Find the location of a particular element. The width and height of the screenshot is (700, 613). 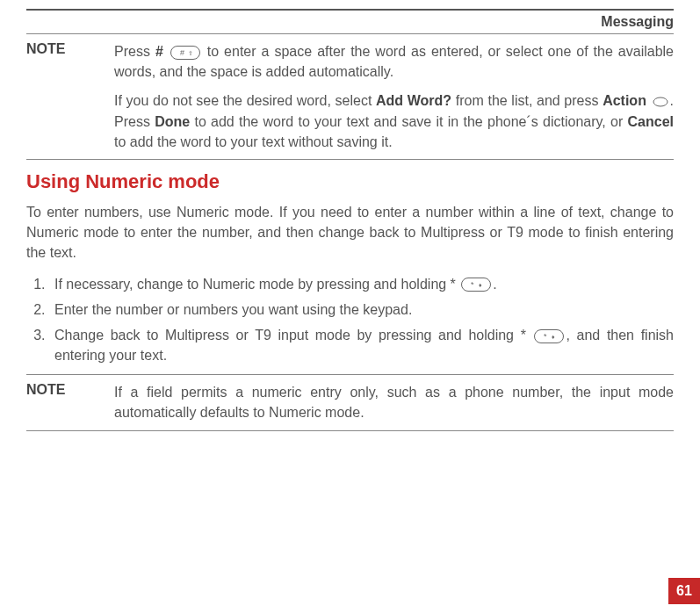

intro-paragraph: To enter numbers, use Numeric mode. If y… is located at coordinates (350, 233).